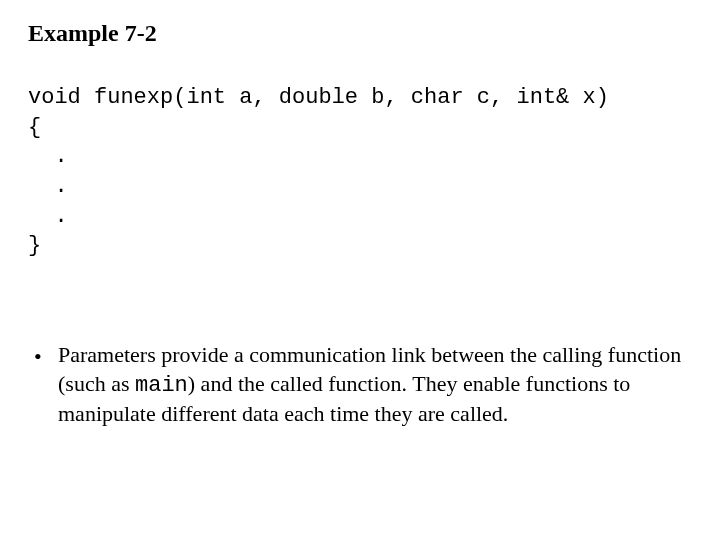 Image resolution: width=720 pixels, height=540 pixels. I want to click on code-line: }, so click(34, 246).